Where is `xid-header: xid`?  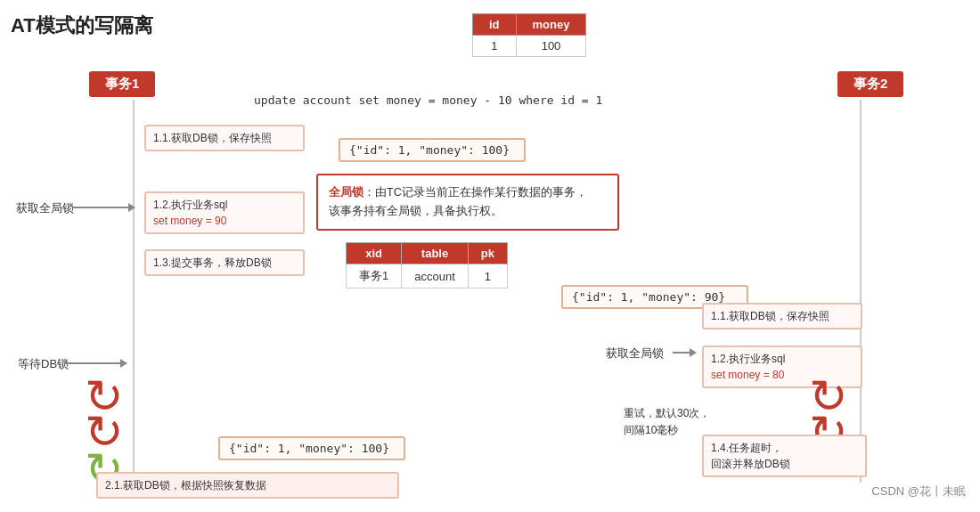 xid-header: xid is located at coordinates (374, 254).